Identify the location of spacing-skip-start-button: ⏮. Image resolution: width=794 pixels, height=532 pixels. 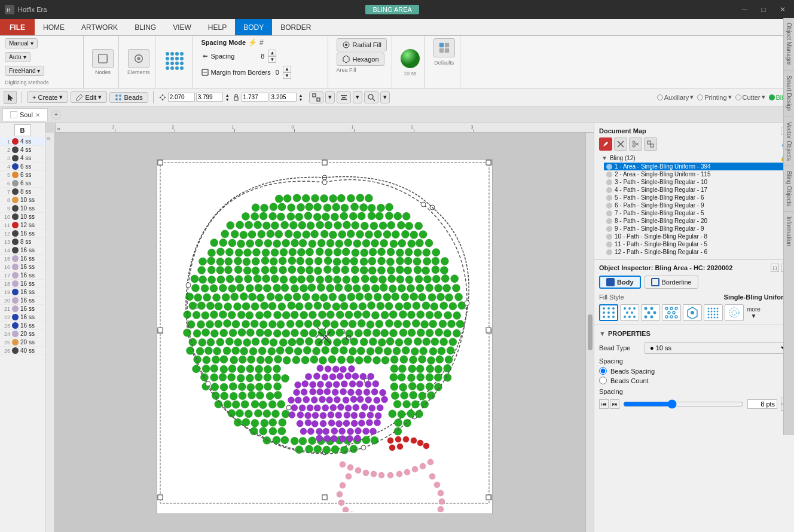
(604, 404).